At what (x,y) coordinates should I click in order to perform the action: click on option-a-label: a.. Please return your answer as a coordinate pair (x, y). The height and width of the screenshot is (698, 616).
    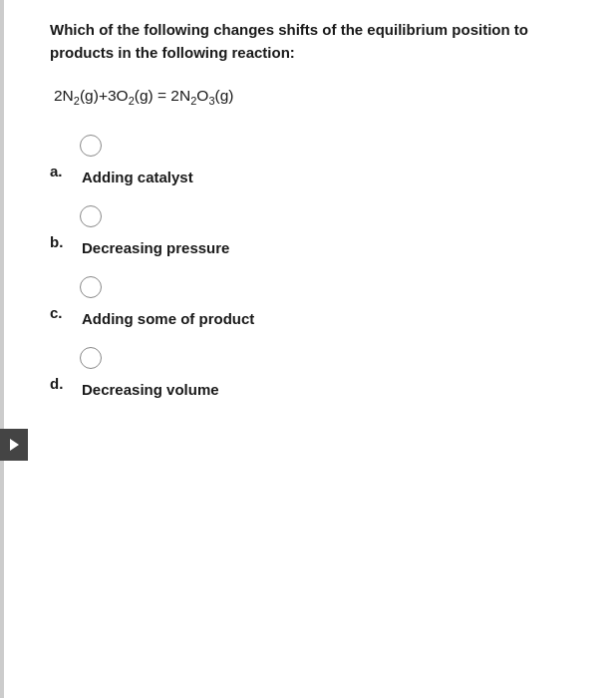
    Looking at the image, I should click on (65, 158).